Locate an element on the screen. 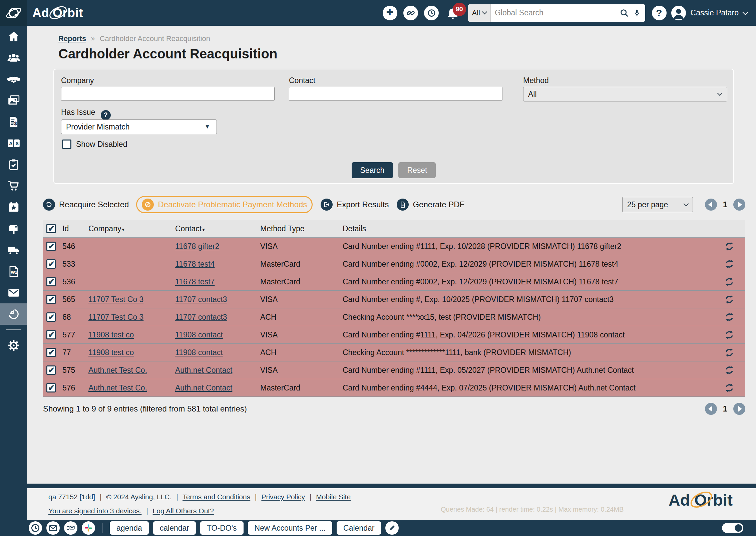 The width and height of the screenshot is (756, 536). generate-pdf-button: PDF Generate PDF is located at coordinates (430, 205).